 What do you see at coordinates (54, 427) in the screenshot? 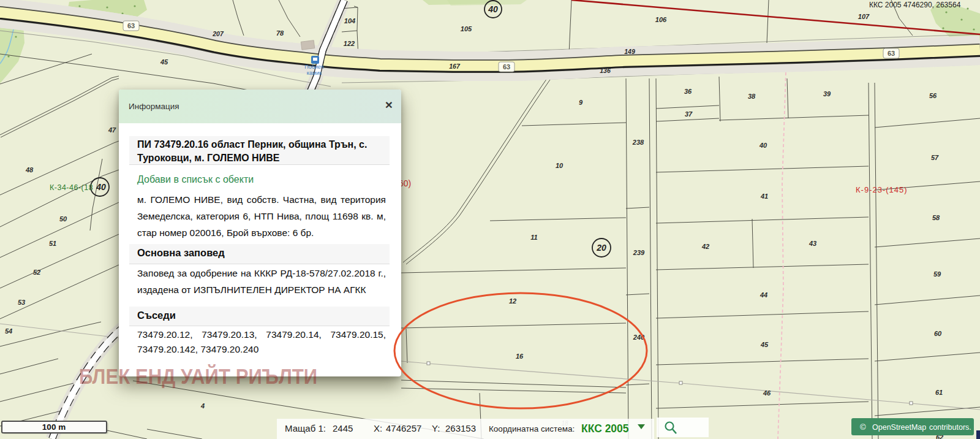
I see `svg-text: 100 m` at bounding box center [54, 427].